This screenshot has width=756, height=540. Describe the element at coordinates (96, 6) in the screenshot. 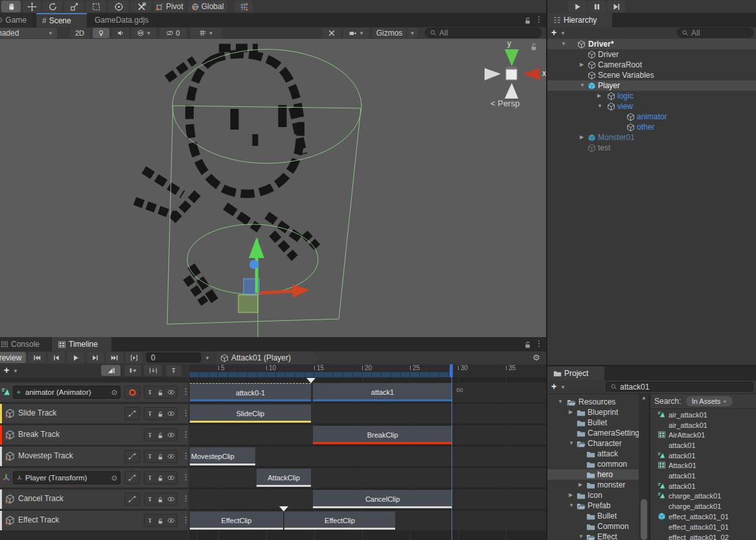

I see `rect-tool-button` at that location.